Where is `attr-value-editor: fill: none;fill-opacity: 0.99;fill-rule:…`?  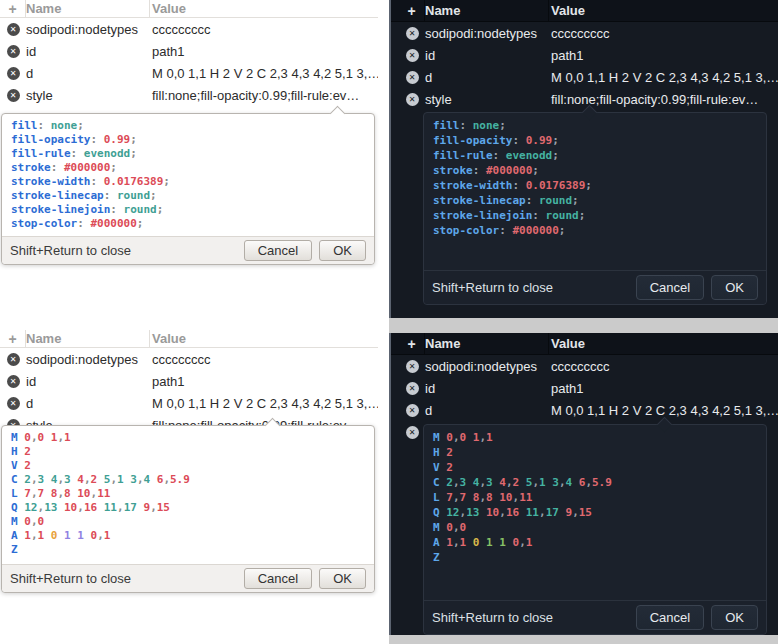 attr-value-editor: fill: none;fill-opacity: 0.99;fill-rule:… is located at coordinates (188, 189).